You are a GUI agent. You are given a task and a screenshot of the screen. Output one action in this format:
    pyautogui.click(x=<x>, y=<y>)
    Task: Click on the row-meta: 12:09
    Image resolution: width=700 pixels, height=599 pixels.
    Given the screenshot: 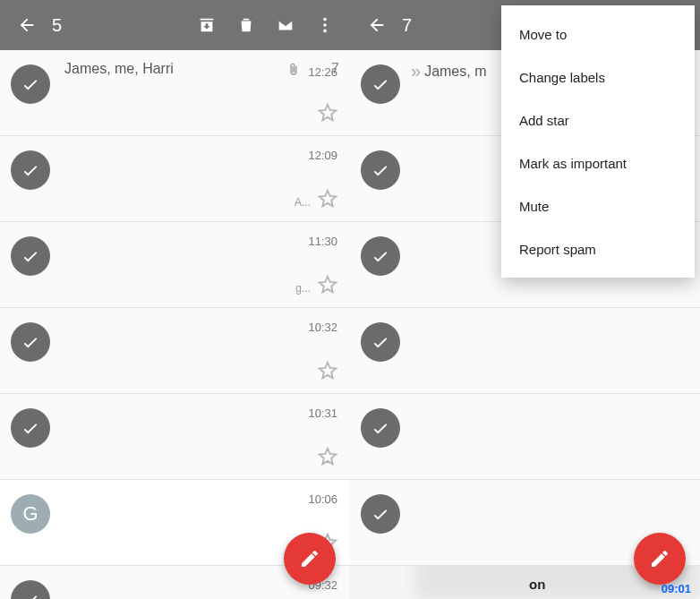 What is the action you would take?
    pyautogui.click(x=322, y=156)
    